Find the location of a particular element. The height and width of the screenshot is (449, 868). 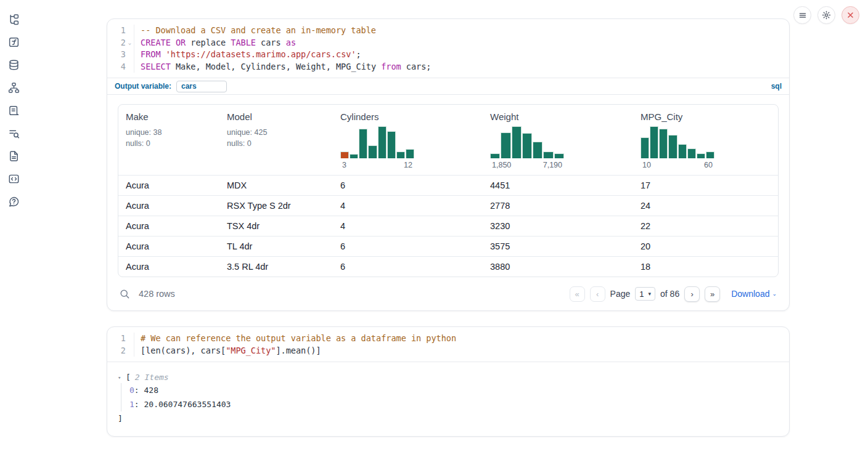

sql-code-editor: 1-- Download a CSV and create an in-memo… is located at coordinates (448, 48).